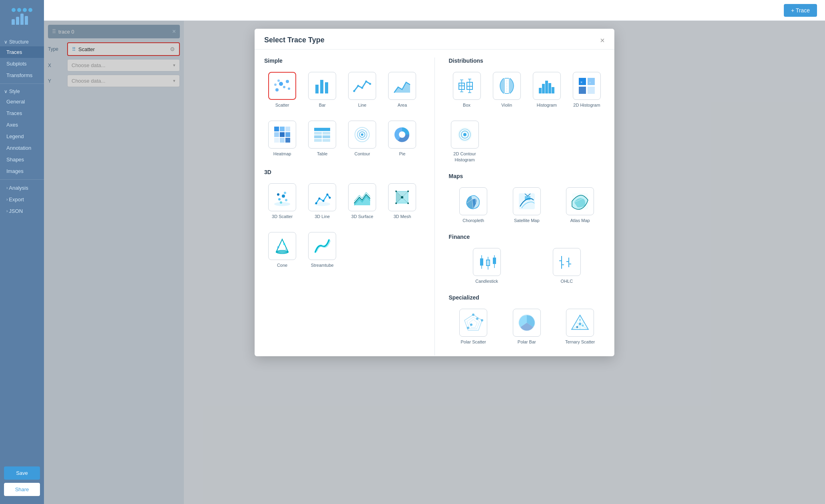 This screenshot has width=825, height=504. I want to click on sidebar-item-export: › Export, so click(22, 200).